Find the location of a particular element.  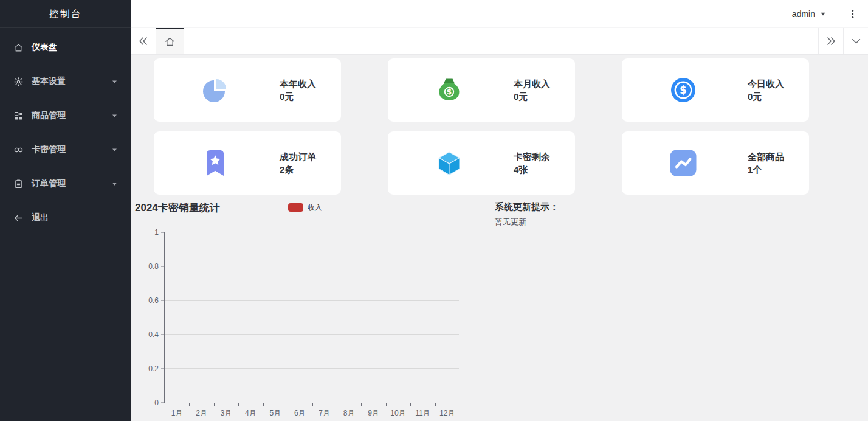

stat-card-value: 2条 is located at coordinates (298, 169).